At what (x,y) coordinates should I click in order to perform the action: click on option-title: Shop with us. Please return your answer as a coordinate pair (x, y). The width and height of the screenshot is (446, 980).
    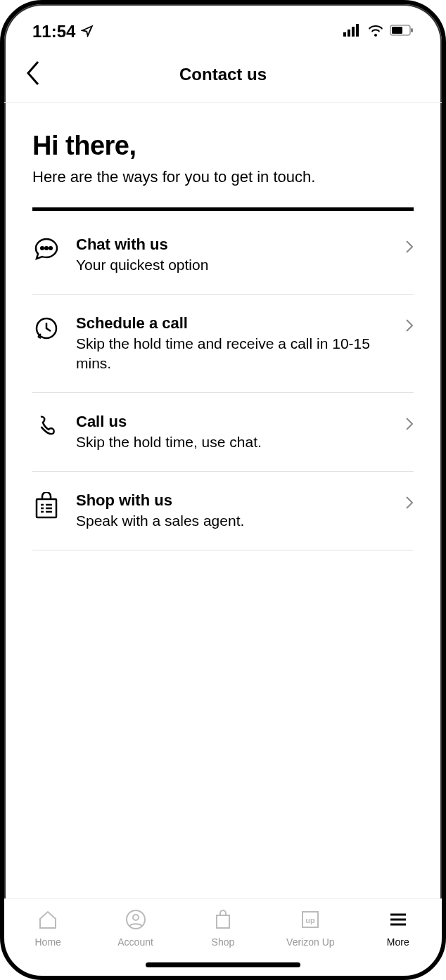
    Looking at the image, I should click on (233, 501).